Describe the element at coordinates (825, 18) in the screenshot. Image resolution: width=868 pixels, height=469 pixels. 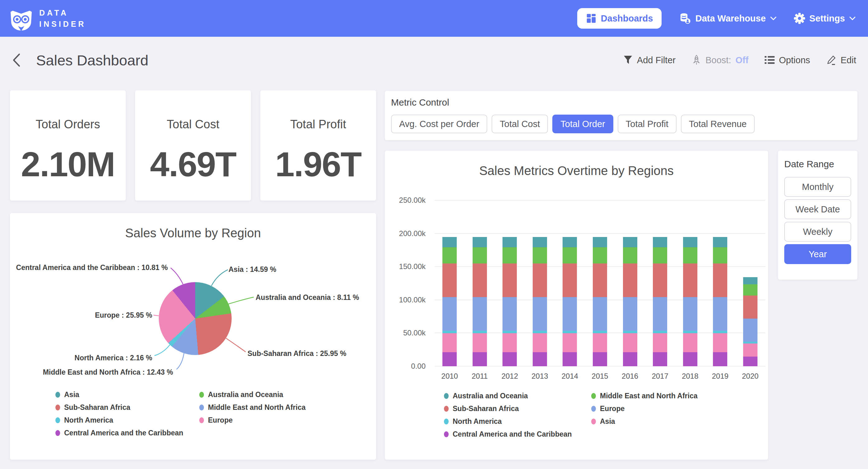
I see `nav-item-settings: Settings` at that location.